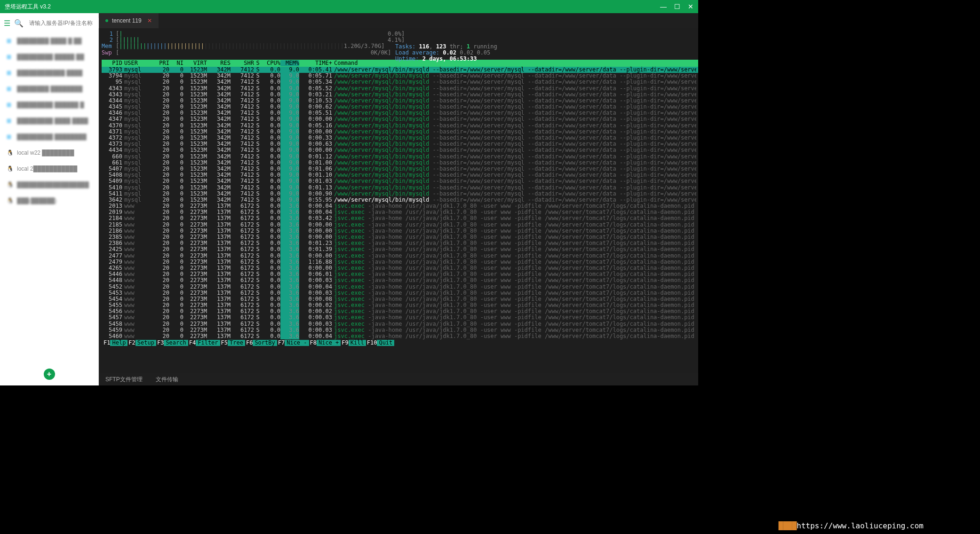 The height and width of the screenshot is (534, 980). What do you see at coordinates (400, 337) in the screenshot?
I see `proc-row: 5460www2002273M137M6172S0.03.60:00.04jsv…` at bounding box center [400, 337].